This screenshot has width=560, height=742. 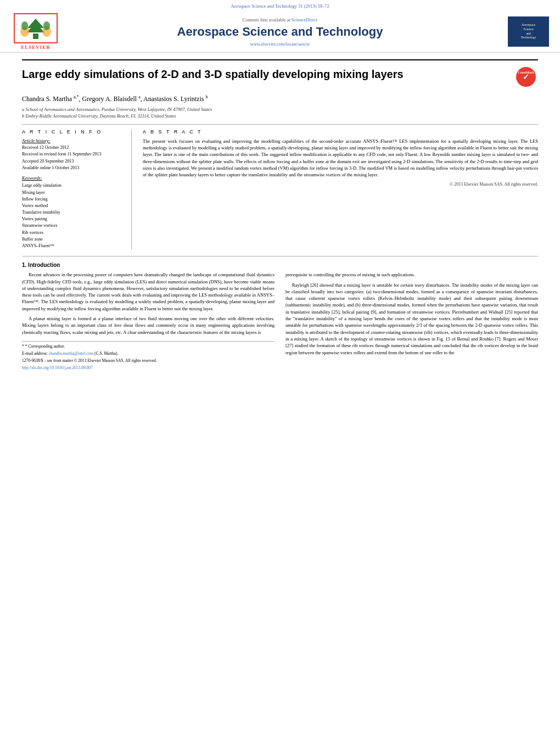 What do you see at coordinates (74, 178) in the screenshot?
I see `keywords-label: Keywords:` at bounding box center [74, 178].